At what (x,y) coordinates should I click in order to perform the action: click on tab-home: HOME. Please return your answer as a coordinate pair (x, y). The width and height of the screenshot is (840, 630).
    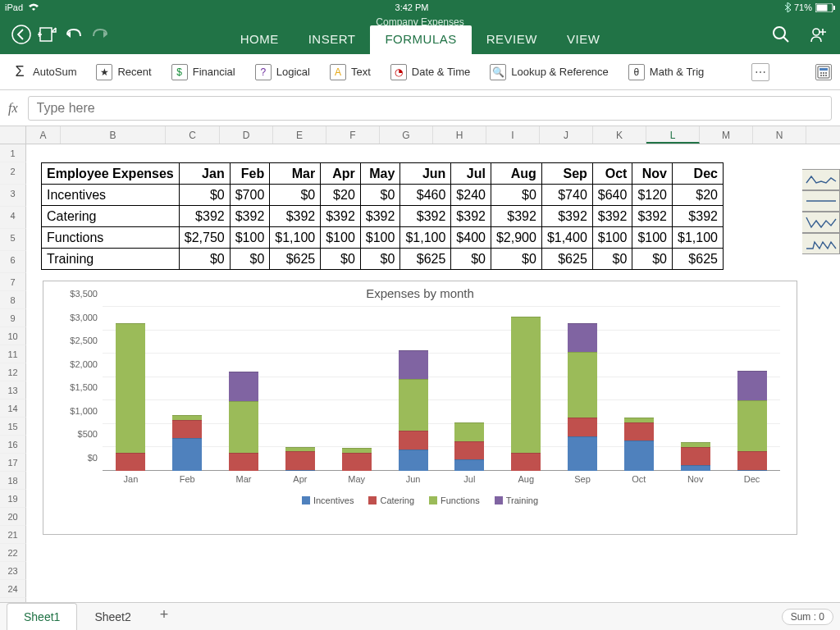
    Looking at the image, I should click on (259, 39).